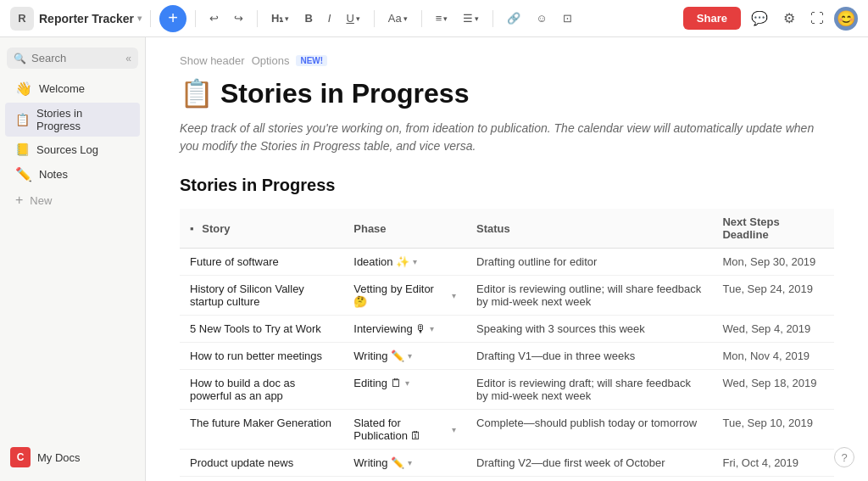 The image size is (868, 481). Describe the element at coordinates (507, 229) in the screenshot. I see `table-header-row: ▪ Story Phase Status Next Steps Deadline` at that location.